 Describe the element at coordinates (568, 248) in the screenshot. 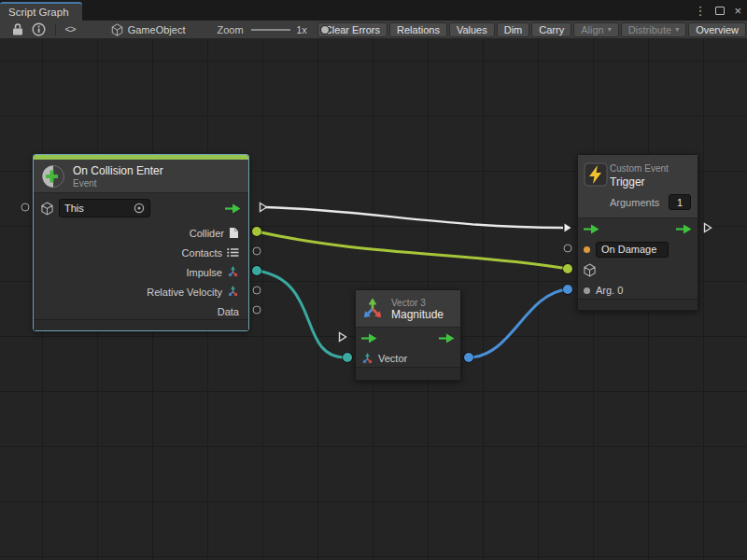

I see `port-event-name-input` at that location.